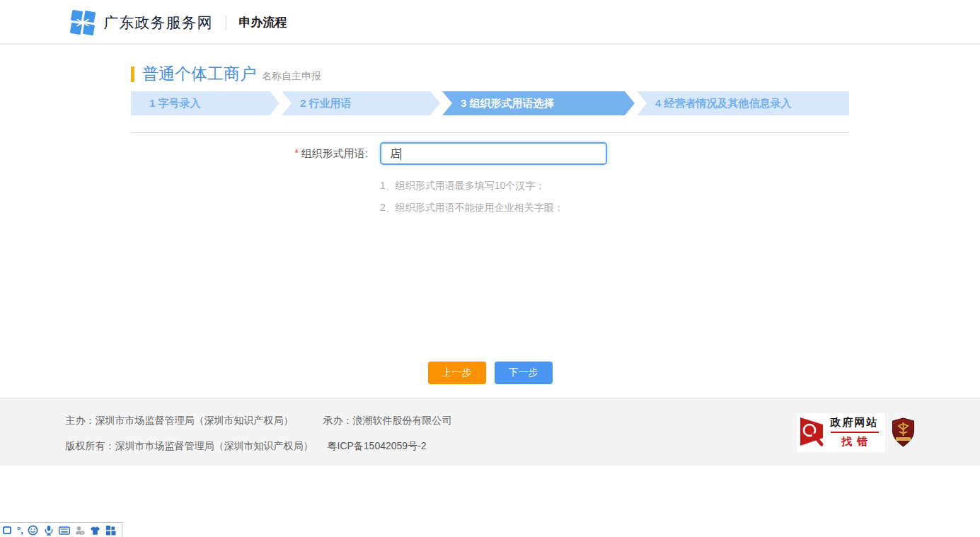 The image size is (980, 537). What do you see at coordinates (490, 103) in the screenshot?
I see `step-progress-bar: 1 字号录入 2 行业用语 3 组织形式用语选择 4 经营者情况及其他信息录入` at bounding box center [490, 103].